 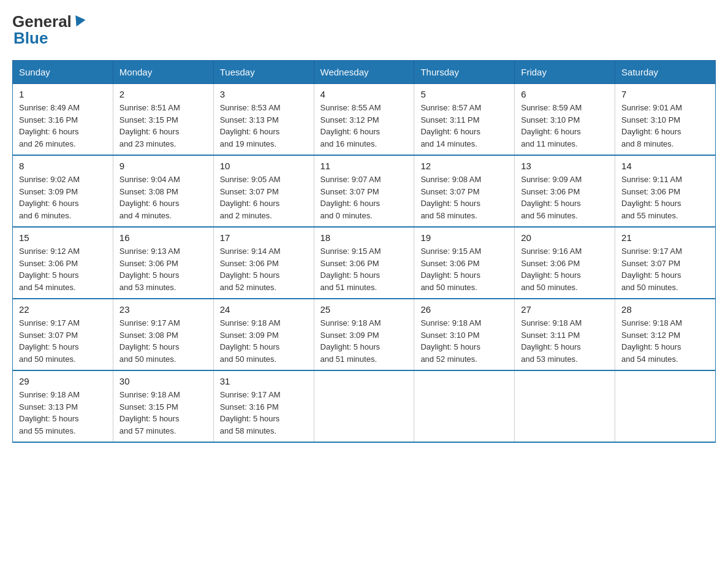 I want to click on day-info: Sunrise: 9:11 AM Sunset: 3:06 PM Dayligh…, so click(x=665, y=197).